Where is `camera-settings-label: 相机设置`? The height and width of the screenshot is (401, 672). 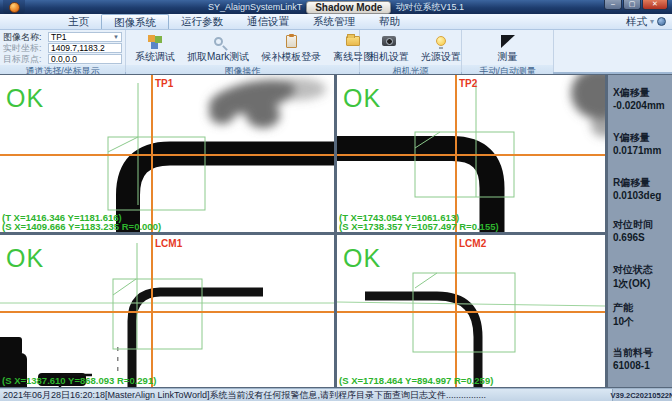 camera-settings-label: 相机设置 is located at coordinates (389, 57).